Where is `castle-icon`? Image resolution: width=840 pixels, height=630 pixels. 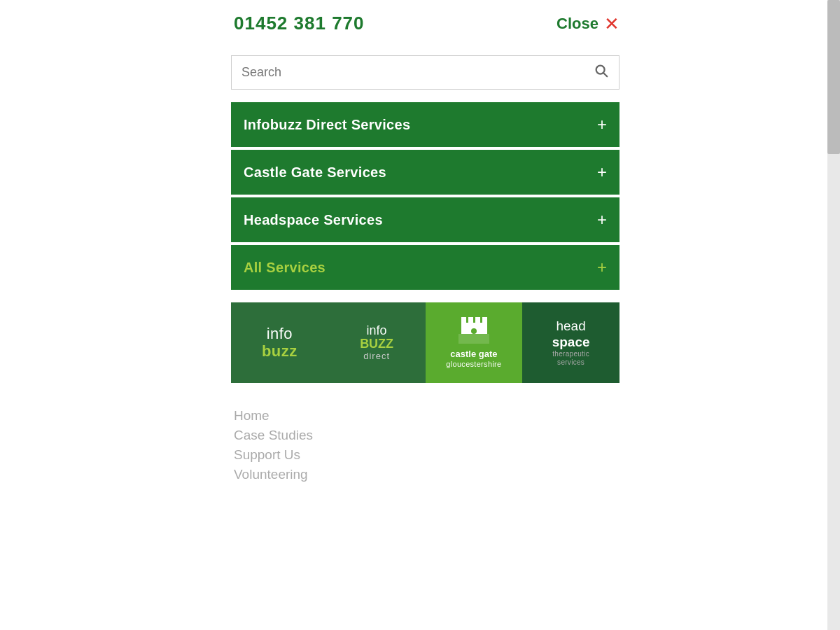
castle-icon is located at coordinates (473, 332).